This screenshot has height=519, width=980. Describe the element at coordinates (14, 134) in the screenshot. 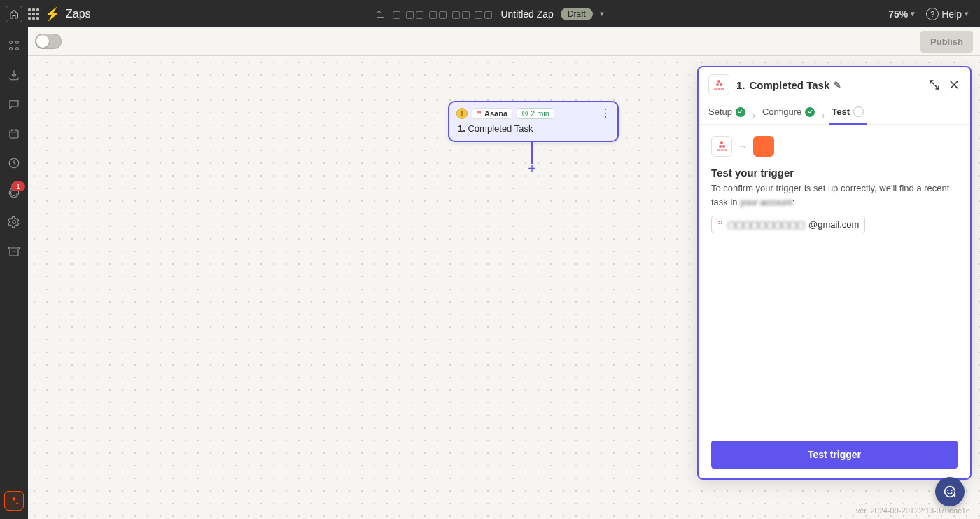

I see `rail-calendar-icon` at that location.